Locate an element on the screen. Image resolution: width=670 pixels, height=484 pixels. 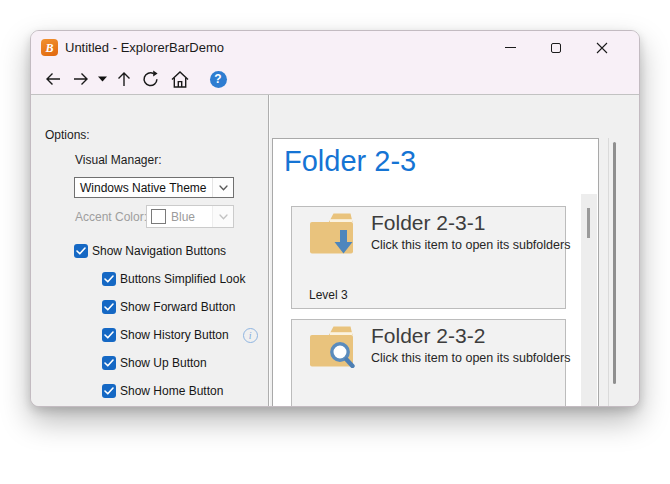
forward-icon is located at coordinates (80, 79).